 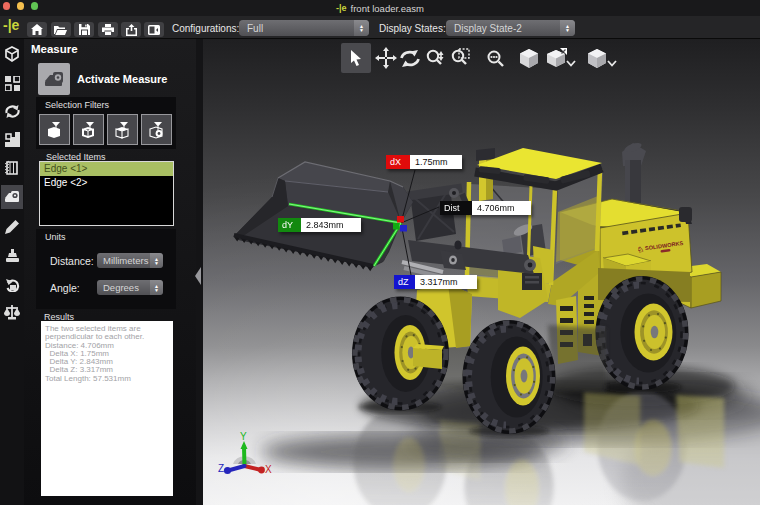 I want to click on svg-text: Z, so click(x=221, y=468).